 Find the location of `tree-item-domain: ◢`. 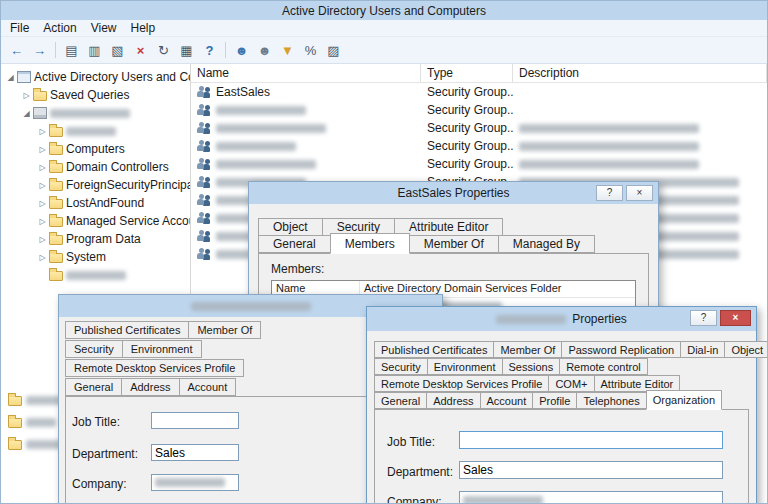

tree-item-domain: ◢ is located at coordinates (96, 113).